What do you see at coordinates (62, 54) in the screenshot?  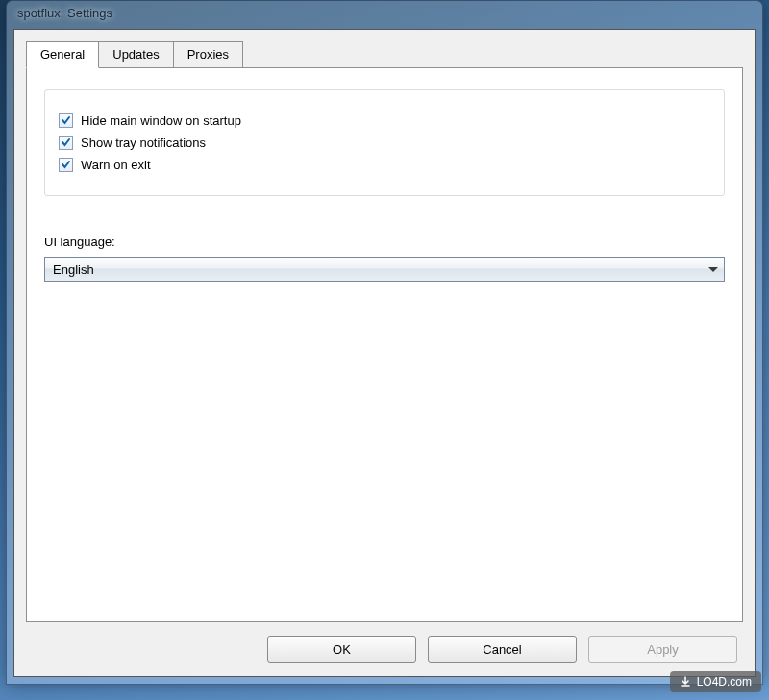 I see `tab-label: General` at bounding box center [62, 54].